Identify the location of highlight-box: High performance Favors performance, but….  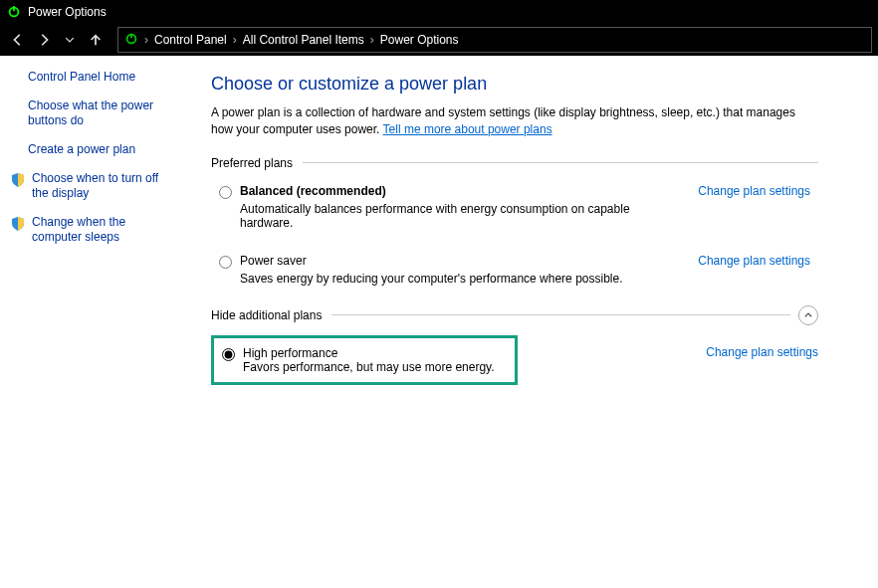
(364, 360).